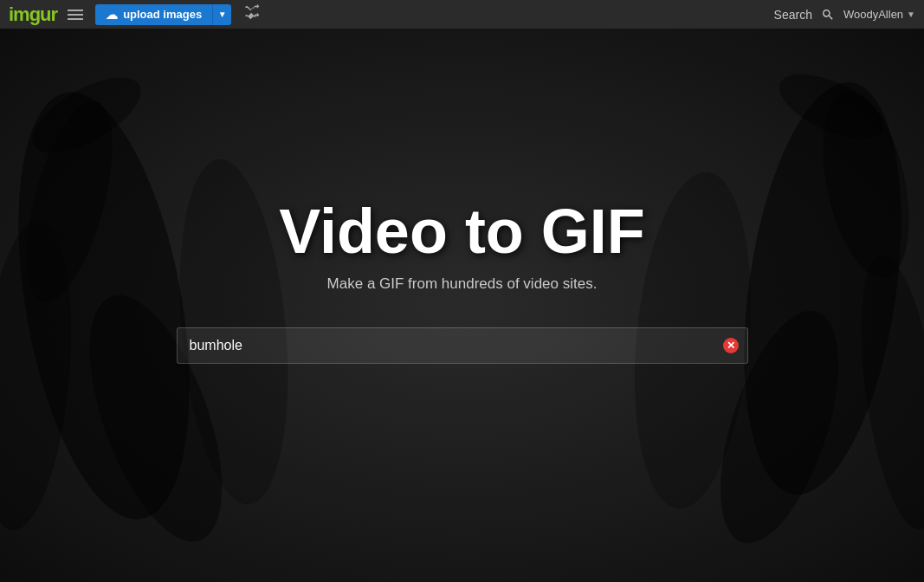  Describe the element at coordinates (462, 346) in the screenshot. I see `url-input-container: ✕` at that location.